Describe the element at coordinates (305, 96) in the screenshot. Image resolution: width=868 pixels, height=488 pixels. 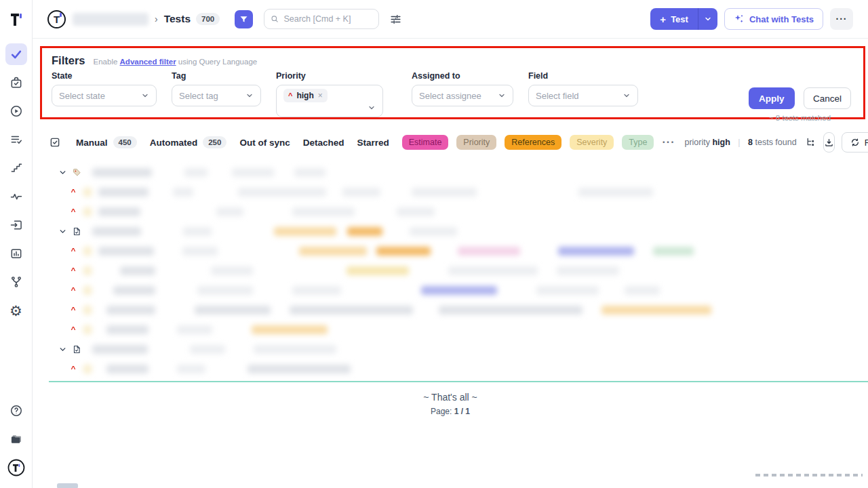
I see `priority-chip-high: ^ high ×` at that location.